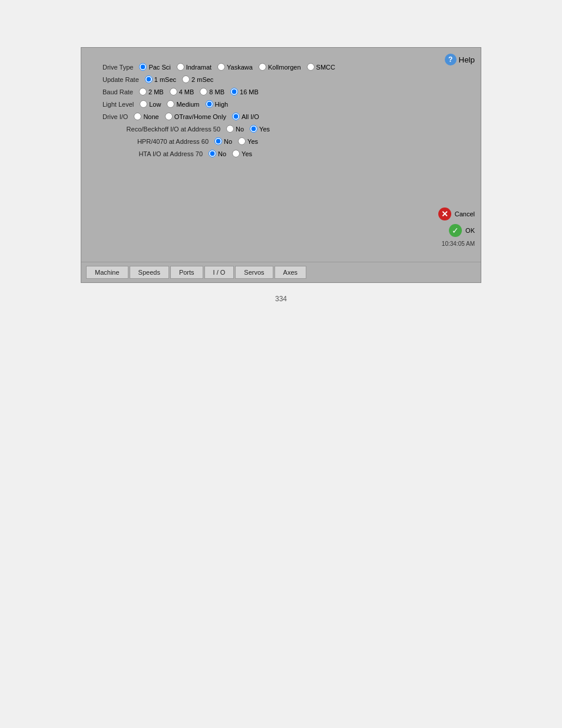 The height and width of the screenshot is (728, 562). Describe the element at coordinates (223, 141) in the screenshot. I see `hpr4070-no: No` at that location.